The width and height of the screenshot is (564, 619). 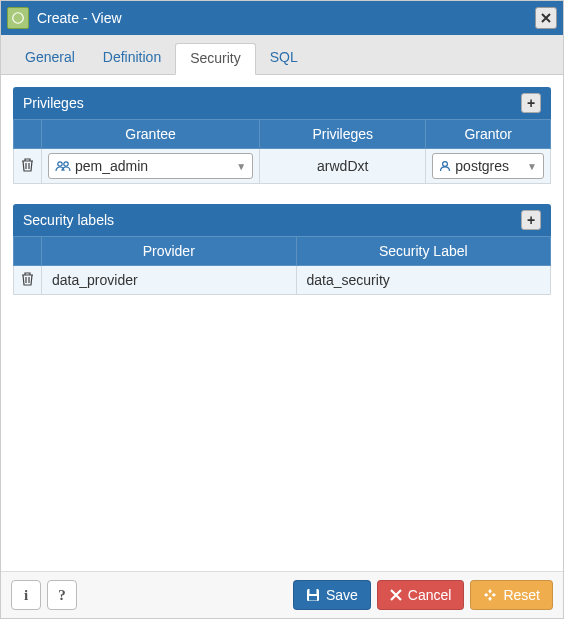 What do you see at coordinates (282, 18) in the screenshot?
I see `titlebar: Create - View` at bounding box center [282, 18].